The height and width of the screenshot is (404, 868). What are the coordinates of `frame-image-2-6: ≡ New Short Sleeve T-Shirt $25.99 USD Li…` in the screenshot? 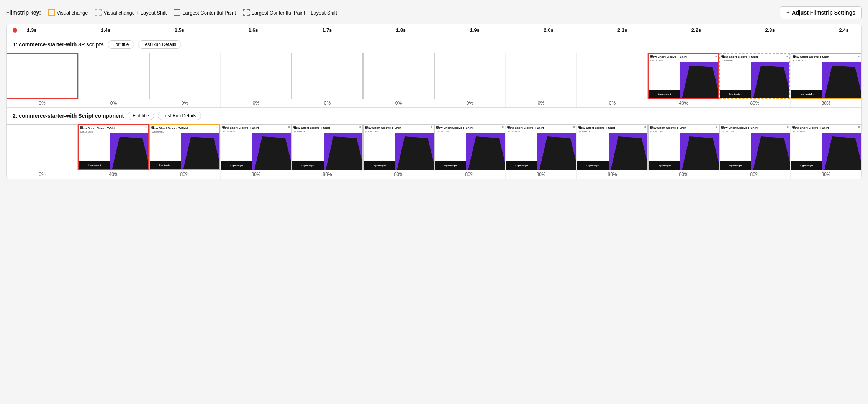 It's located at (398, 147).